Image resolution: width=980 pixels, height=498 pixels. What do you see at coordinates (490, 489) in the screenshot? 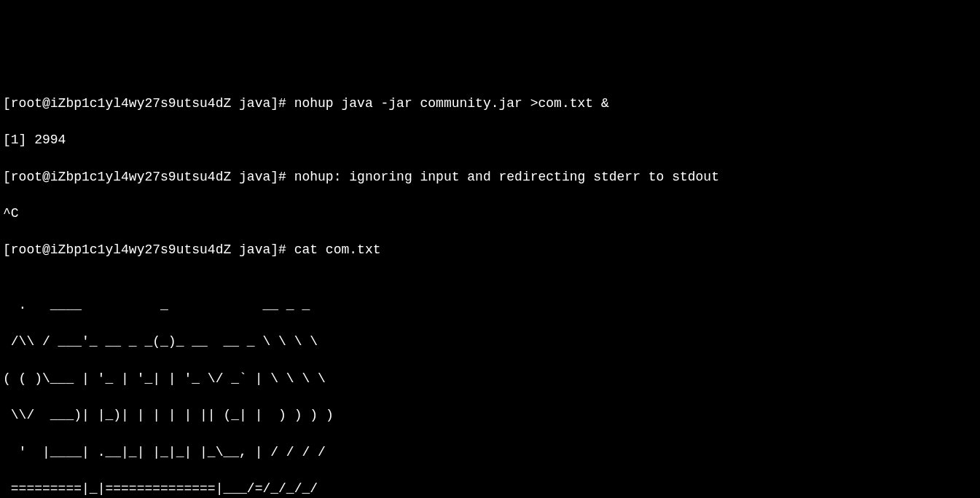
I see `spring-banner-line: =========|_|==============|___/=/_/_/_/` at bounding box center [490, 489].